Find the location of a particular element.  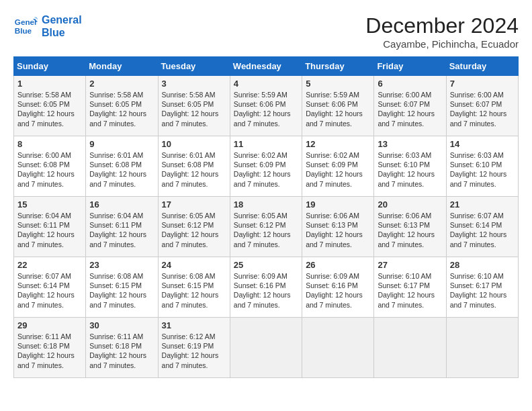

calendar-cell: 17 Sunrise: 6:05 AM Sunset: 6:12 PM Dayl… is located at coordinates (193, 227).